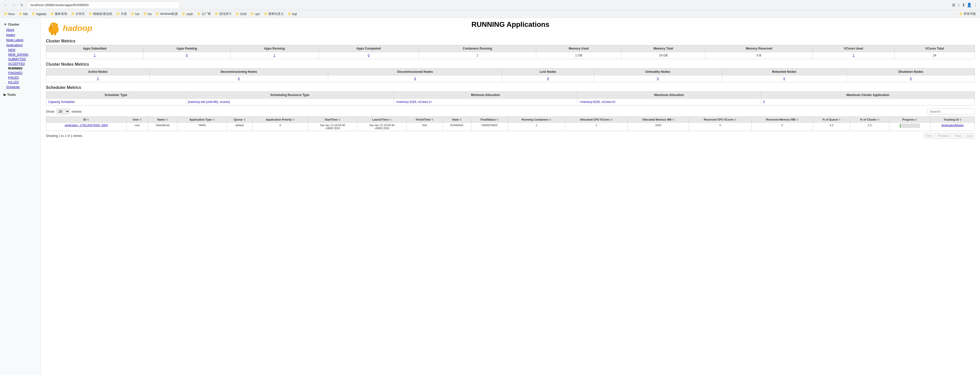 This screenshot has width=980, height=375. What do you see at coordinates (255, 14) in the screenshot?
I see `bookmark-vpn: 📁 vpn` at bounding box center [255, 14].